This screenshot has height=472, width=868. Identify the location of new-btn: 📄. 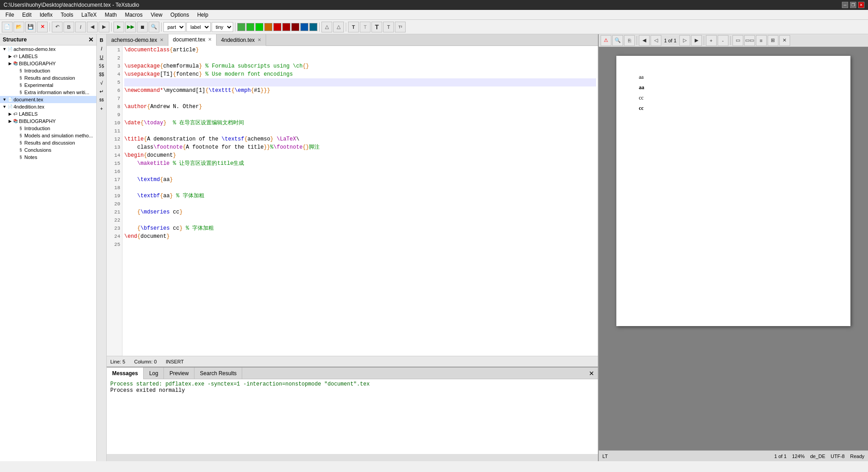
(7, 27).